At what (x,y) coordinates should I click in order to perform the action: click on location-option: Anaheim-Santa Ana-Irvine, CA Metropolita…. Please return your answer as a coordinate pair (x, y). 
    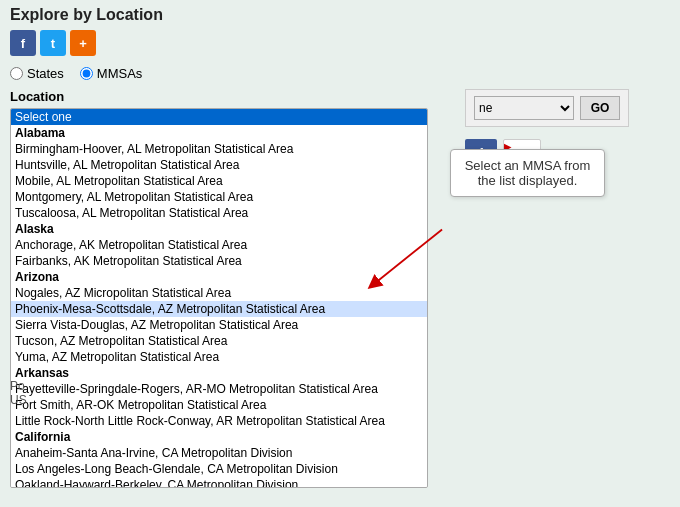
    Looking at the image, I should click on (219, 453).